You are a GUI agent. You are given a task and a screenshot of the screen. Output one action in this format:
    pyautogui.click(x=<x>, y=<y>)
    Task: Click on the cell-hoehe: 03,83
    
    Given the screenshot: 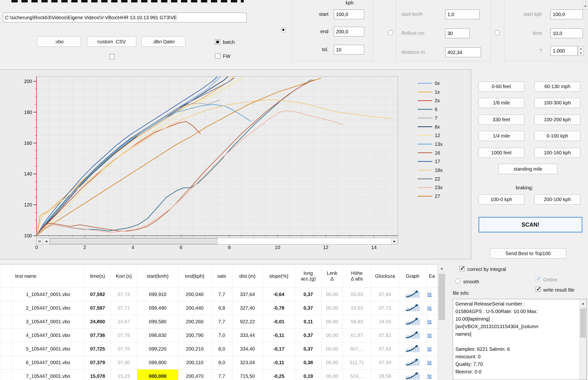 What is the action you would take?
    pyautogui.click(x=357, y=295)
    